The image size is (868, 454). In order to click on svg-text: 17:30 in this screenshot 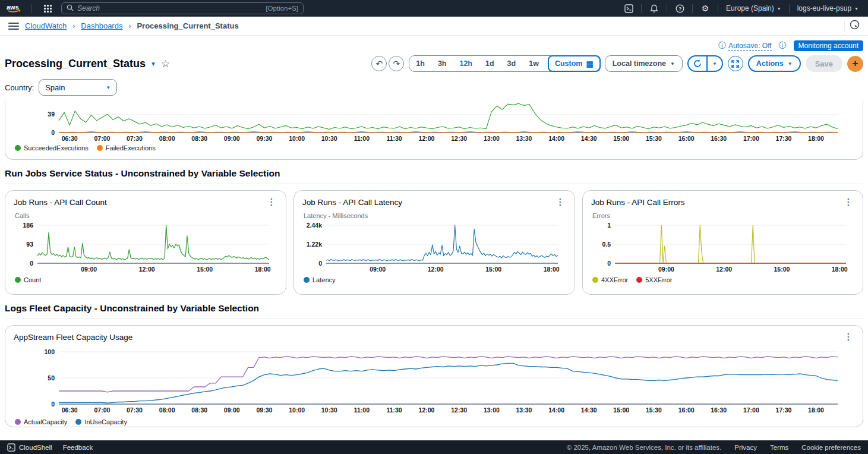, I will do `click(784, 138)`.